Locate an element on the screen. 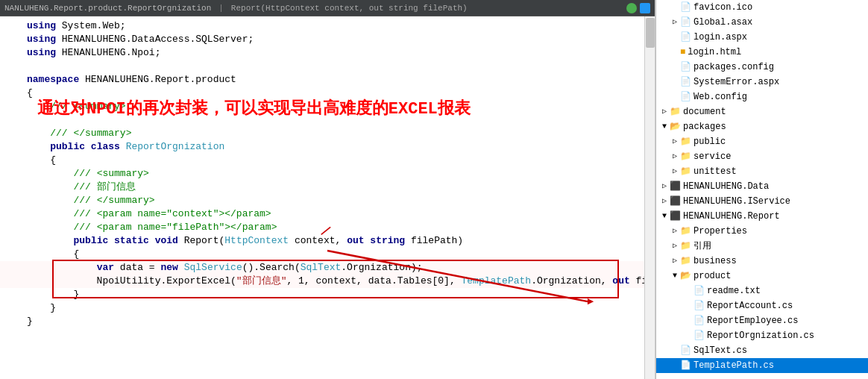 Image resolution: width=868 pixels, height=379 pixels. tree-item-reportaccount: 📄 ReportAccount.cs is located at coordinates (762, 306).